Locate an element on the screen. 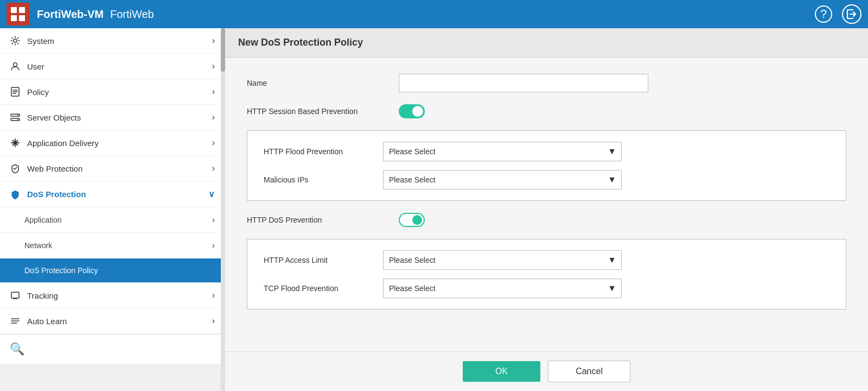 The width and height of the screenshot is (868, 391). sidebar-item-web-protection: Web Protection › is located at coordinates (112, 168).